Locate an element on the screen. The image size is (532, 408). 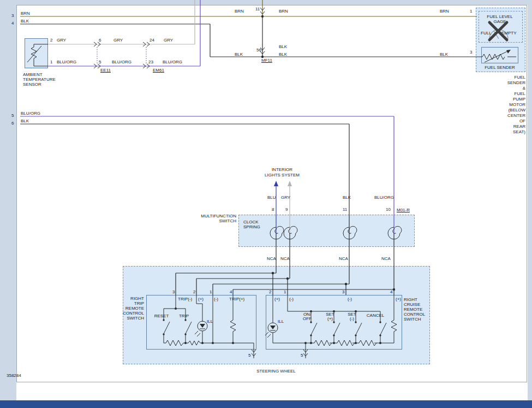
diagram-number: 358284 is located at coordinates (14, 376).